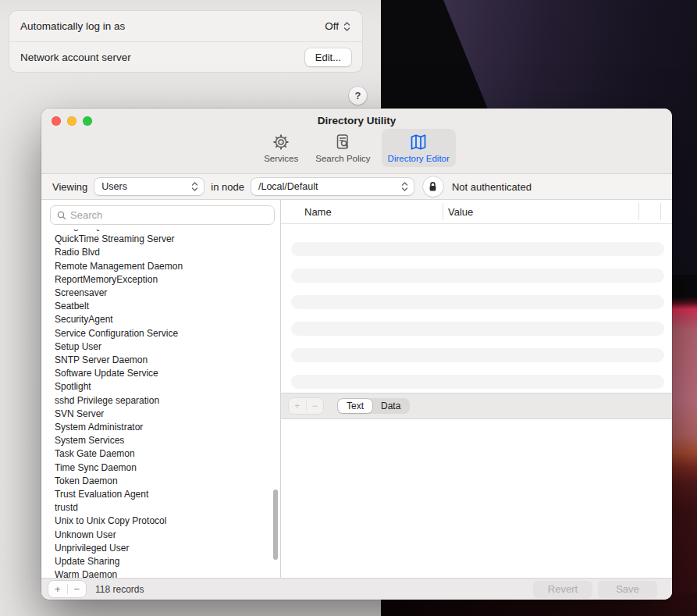 This screenshot has width=697, height=616. What do you see at coordinates (281, 142) in the screenshot?
I see `gear-icon` at bounding box center [281, 142].